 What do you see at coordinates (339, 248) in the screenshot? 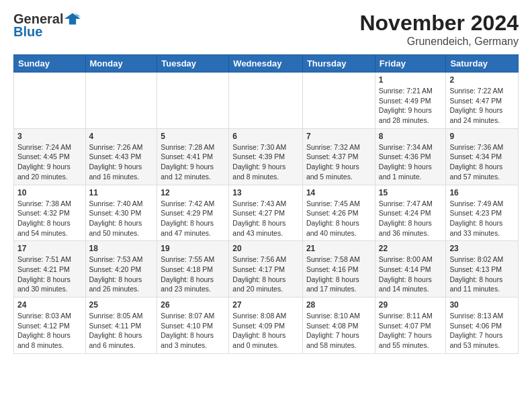
I see `day-number: 21` at bounding box center [339, 248].